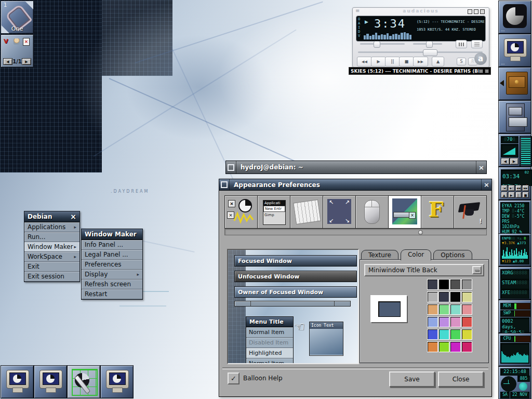 This screenshot has height=399, width=532. I want to click on debian-menu-titlebar: Debian ×, so click(52, 217).